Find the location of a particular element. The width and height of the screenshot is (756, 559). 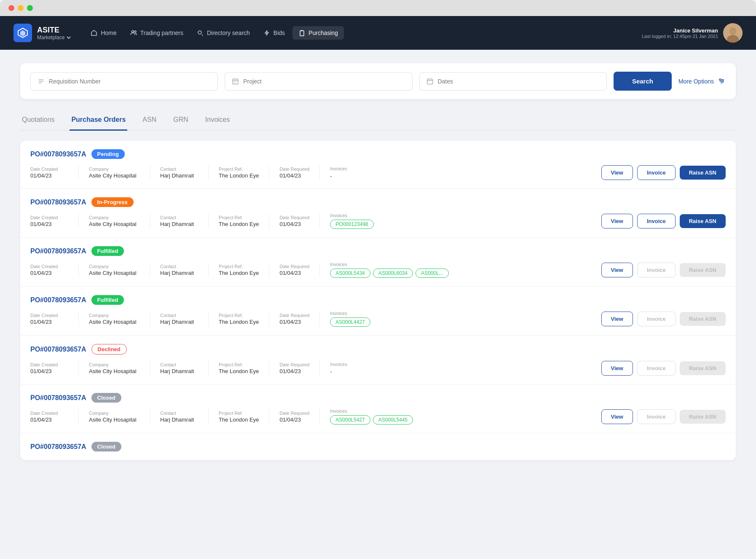

avatar-image is located at coordinates (733, 33).